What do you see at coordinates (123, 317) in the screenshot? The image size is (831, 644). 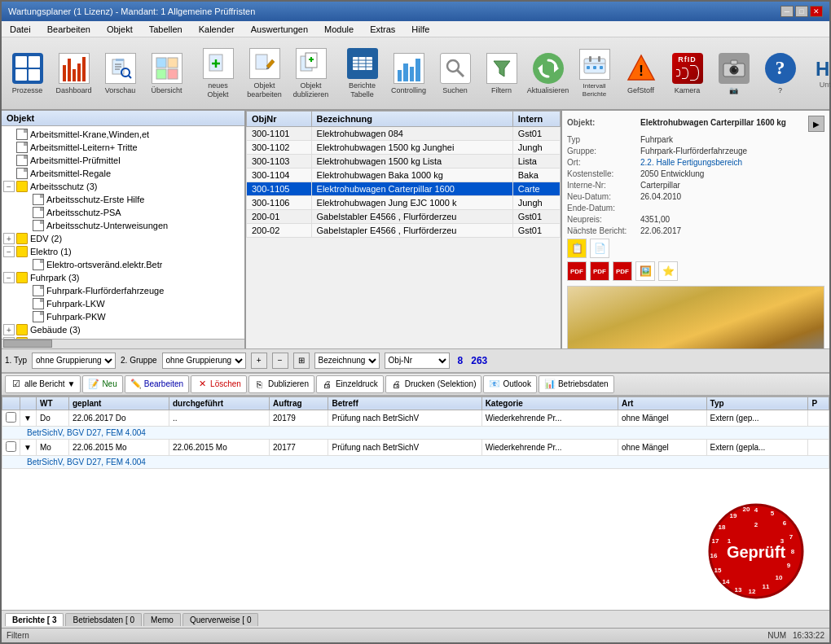 I see `tree-item-pkw: Fuhrpark-PKW` at bounding box center [123, 317].